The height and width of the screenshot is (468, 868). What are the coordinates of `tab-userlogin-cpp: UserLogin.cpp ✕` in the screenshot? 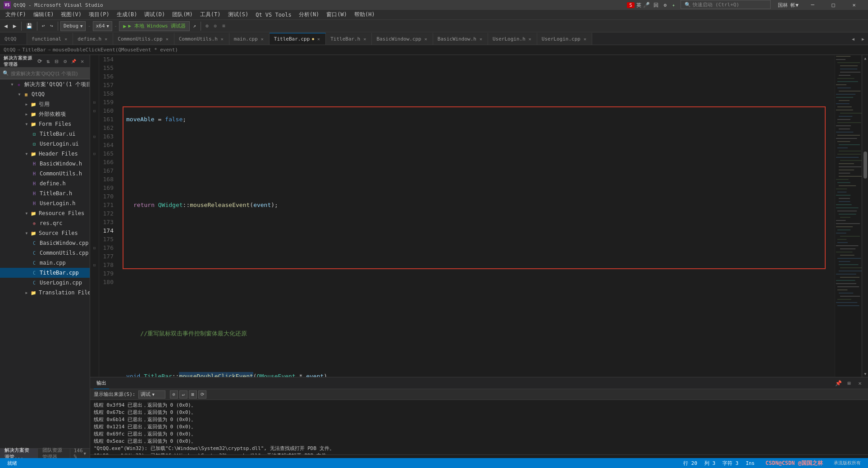 It's located at (565, 39).